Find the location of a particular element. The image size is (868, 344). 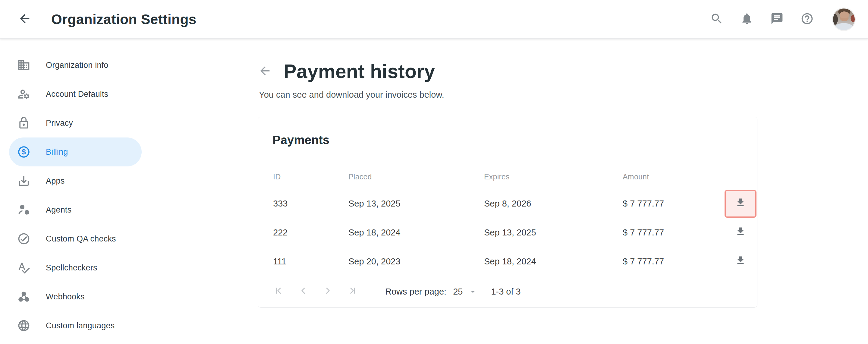

pagination-range: 1-3 of 3 is located at coordinates (506, 292).